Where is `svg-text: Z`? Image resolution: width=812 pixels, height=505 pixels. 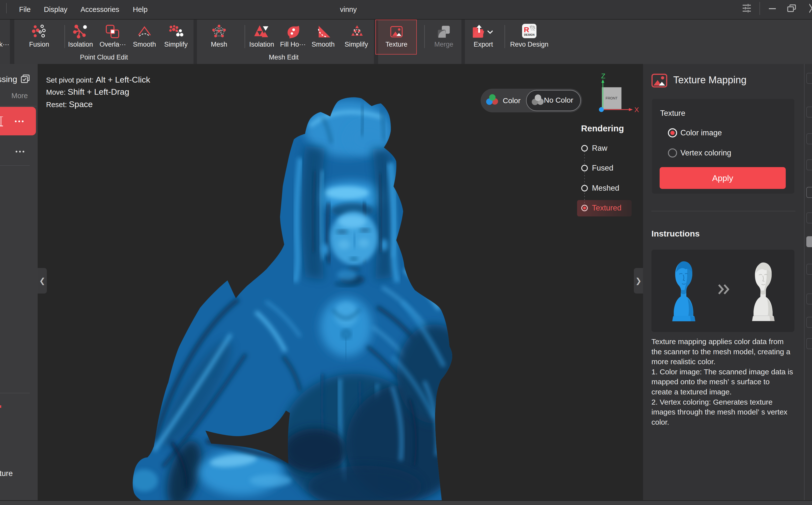
svg-text: Z is located at coordinates (603, 76).